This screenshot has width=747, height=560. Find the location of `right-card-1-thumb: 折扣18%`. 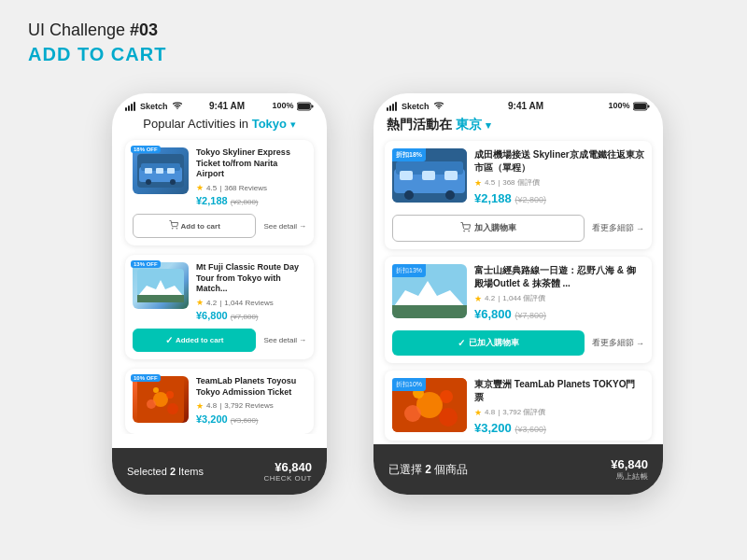

right-card-1-thumb: 折扣18% is located at coordinates (430, 175).